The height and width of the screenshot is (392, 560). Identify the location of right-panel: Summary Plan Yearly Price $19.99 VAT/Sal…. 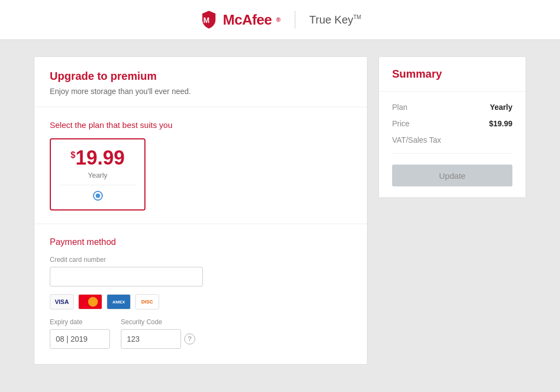
(452, 127).